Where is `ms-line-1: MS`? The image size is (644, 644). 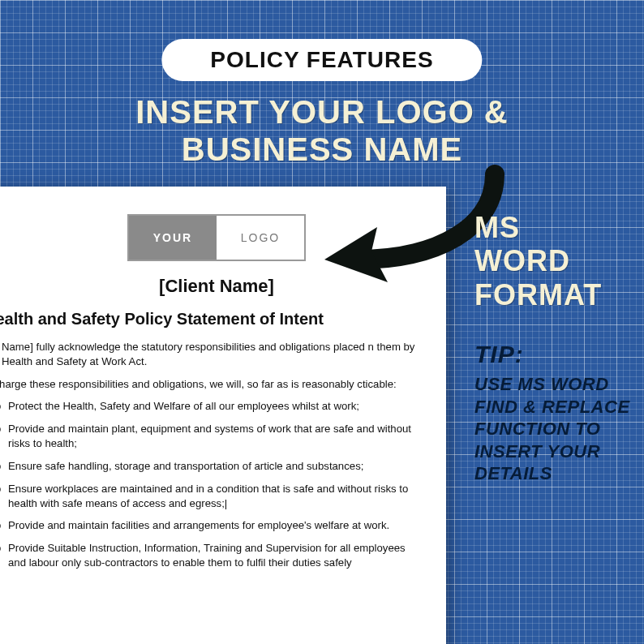
ms-line-1: MS is located at coordinates (497, 227).